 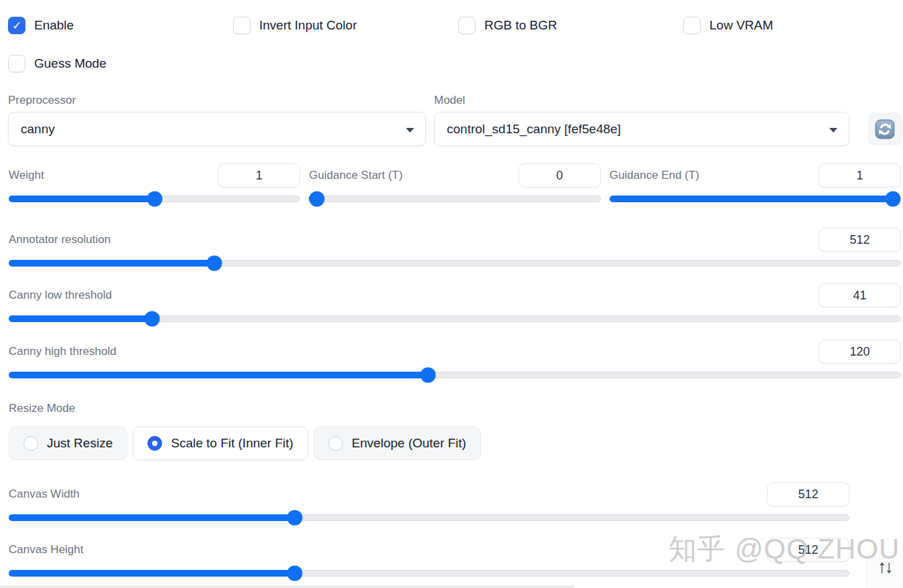 What do you see at coordinates (429, 502) in the screenshot?
I see `canvas-width-field: Canvas Width` at bounding box center [429, 502].